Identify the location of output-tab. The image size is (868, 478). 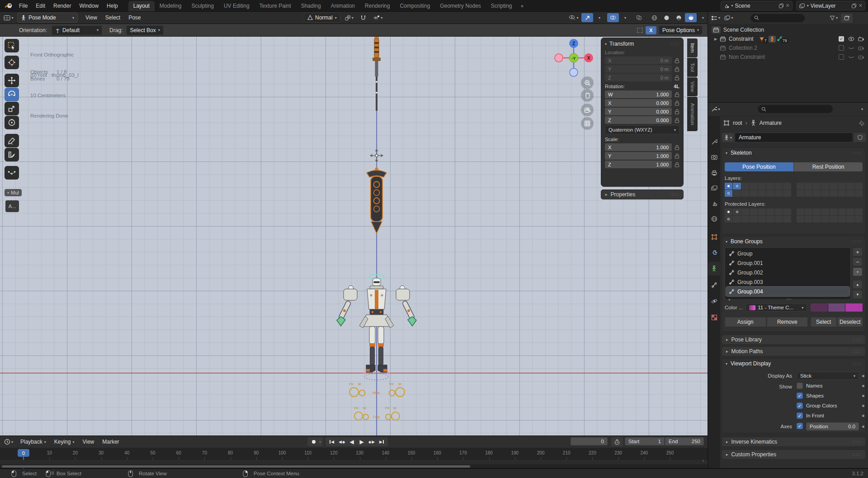
(714, 173).